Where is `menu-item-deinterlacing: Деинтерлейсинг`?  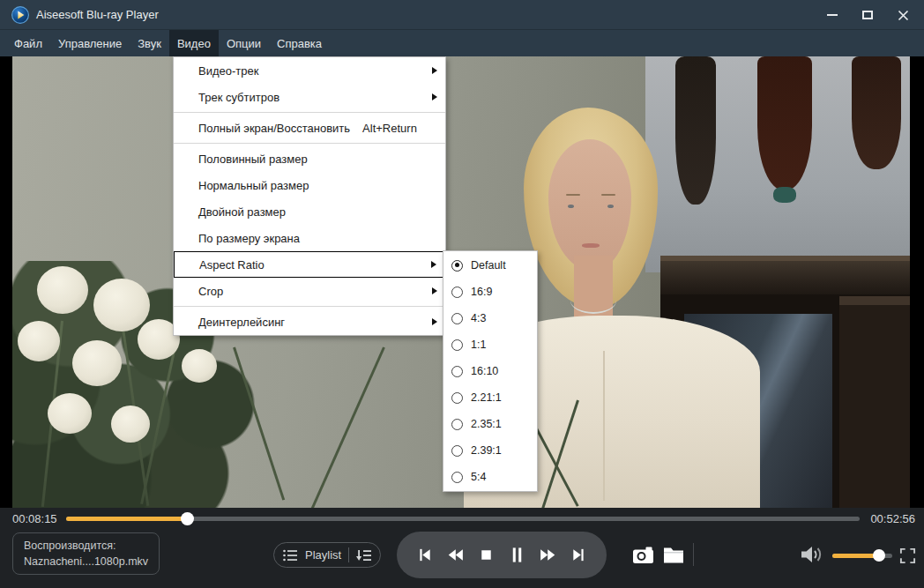
menu-item-deinterlacing: Деинтерлейсинг is located at coordinates (309, 322).